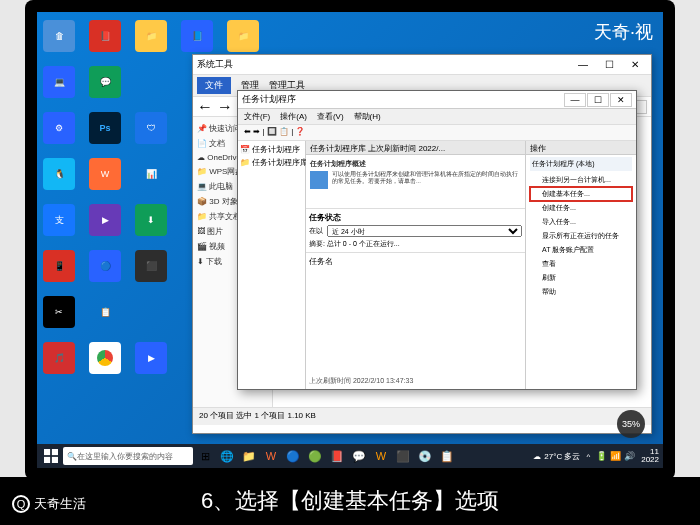 The height and width of the screenshot is (525, 700). I want to click on app-taskbar-icon: 💿, so click(425, 456).